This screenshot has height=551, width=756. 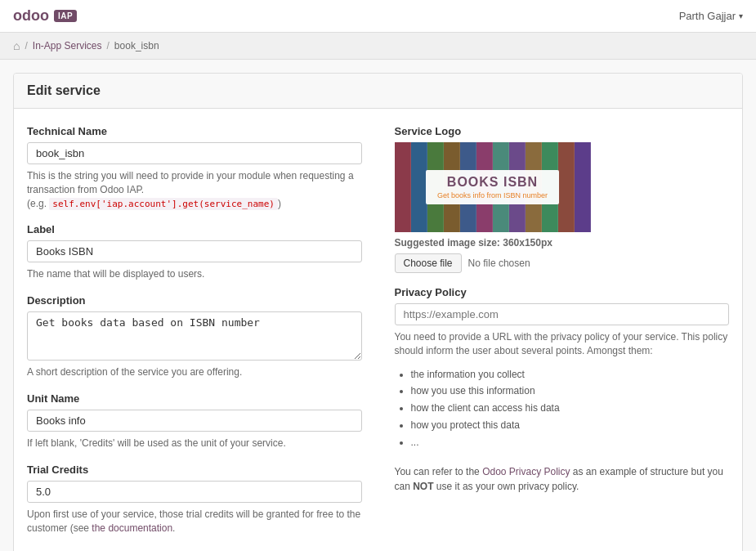 I want to click on navbar: odoo IAP Parth Gajjar ▾, so click(x=378, y=16).